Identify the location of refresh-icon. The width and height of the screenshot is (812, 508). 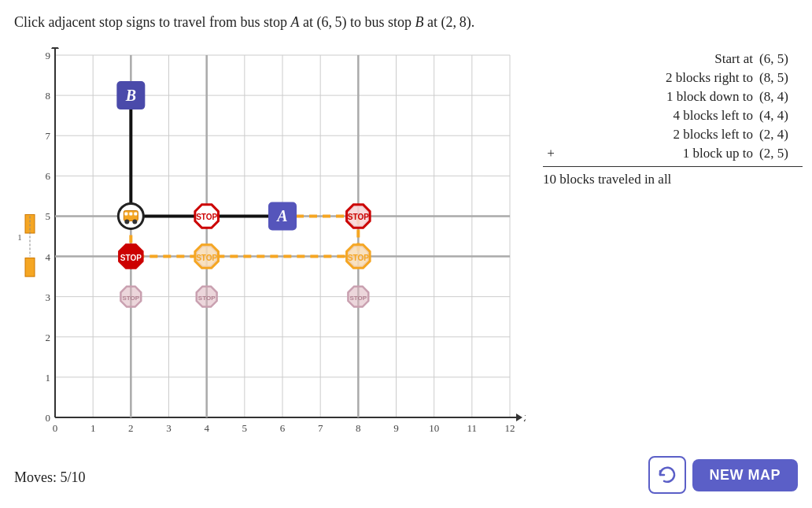
(667, 475).